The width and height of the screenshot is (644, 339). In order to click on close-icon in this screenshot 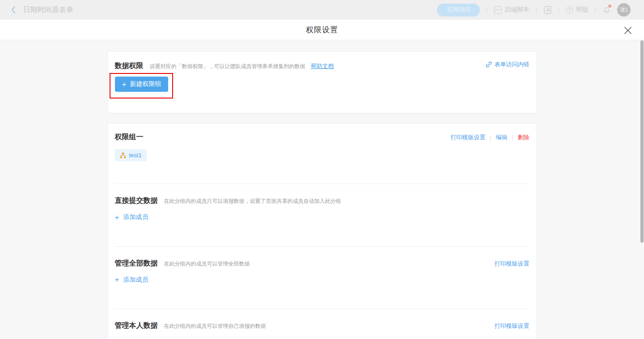, I will do `click(628, 30)`.